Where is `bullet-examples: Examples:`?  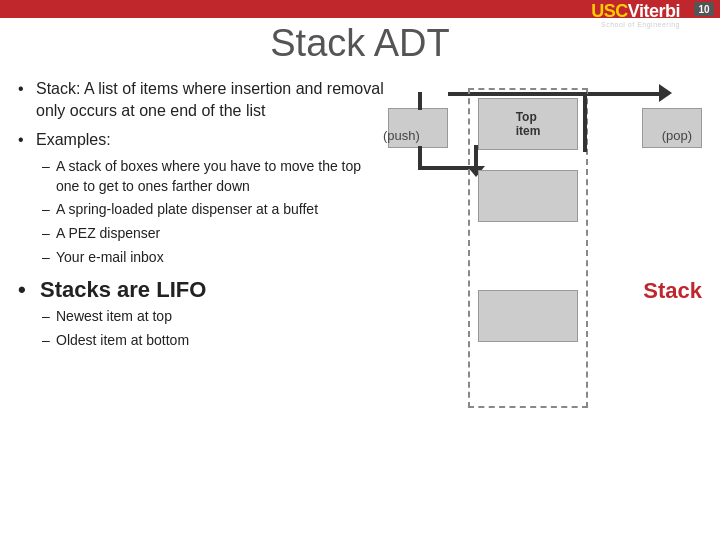
bullet-examples: Examples: is located at coordinates (203, 140).